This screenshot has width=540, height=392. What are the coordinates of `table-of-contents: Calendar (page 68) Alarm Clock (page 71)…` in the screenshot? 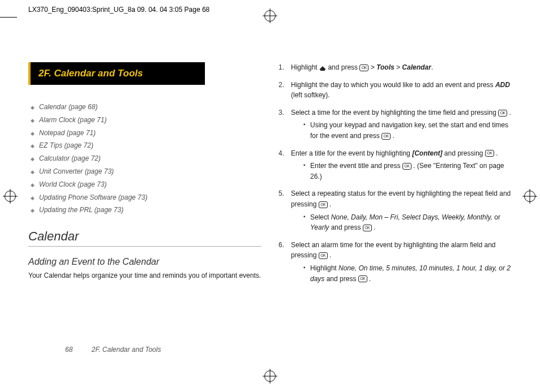 It's located at (146, 158).